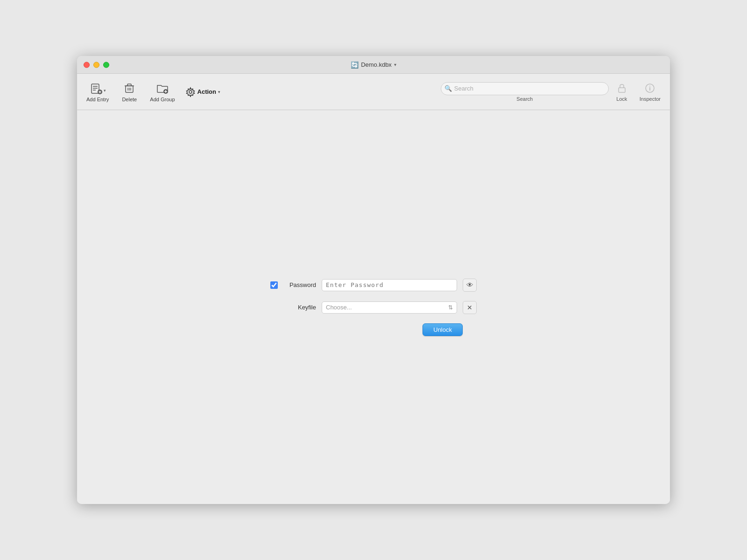 Image resolution: width=747 pixels, height=560 pixels. I want to click on eye-icon: 👁, so click(470, 285).